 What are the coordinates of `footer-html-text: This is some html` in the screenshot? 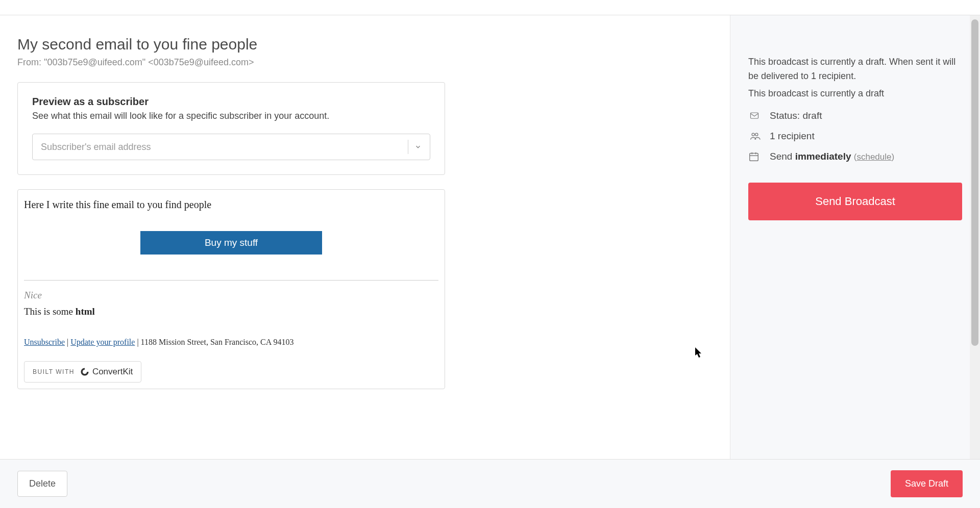 It's located at (231, 312).